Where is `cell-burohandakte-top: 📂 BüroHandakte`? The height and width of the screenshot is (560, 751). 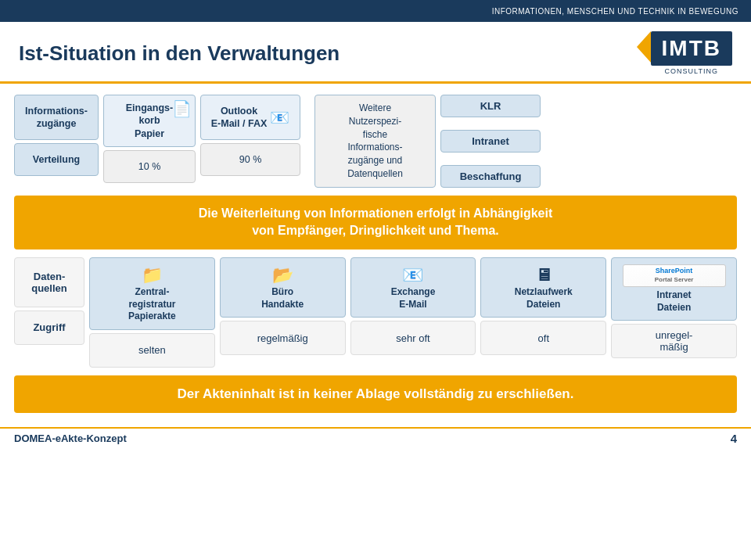
cell-burohandakte-top: 📂 BüroHandakte is located at coordinates (283, 288).